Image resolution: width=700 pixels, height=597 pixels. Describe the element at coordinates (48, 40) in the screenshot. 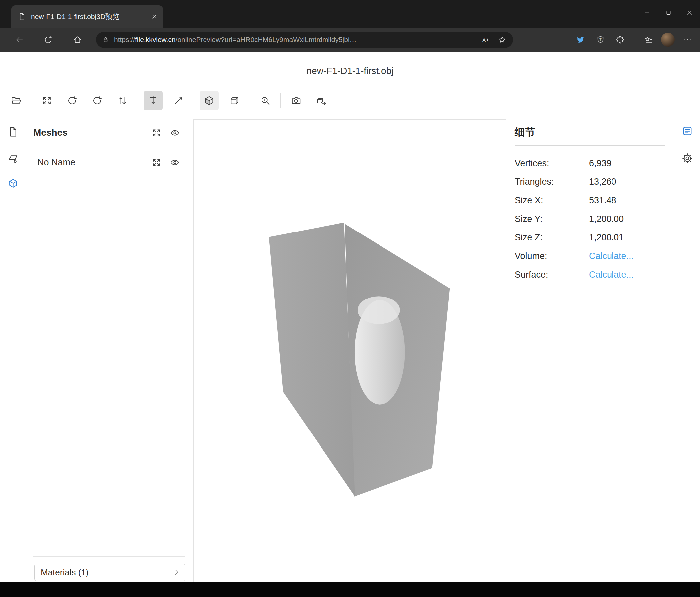

I see `refresh-button` at that location.